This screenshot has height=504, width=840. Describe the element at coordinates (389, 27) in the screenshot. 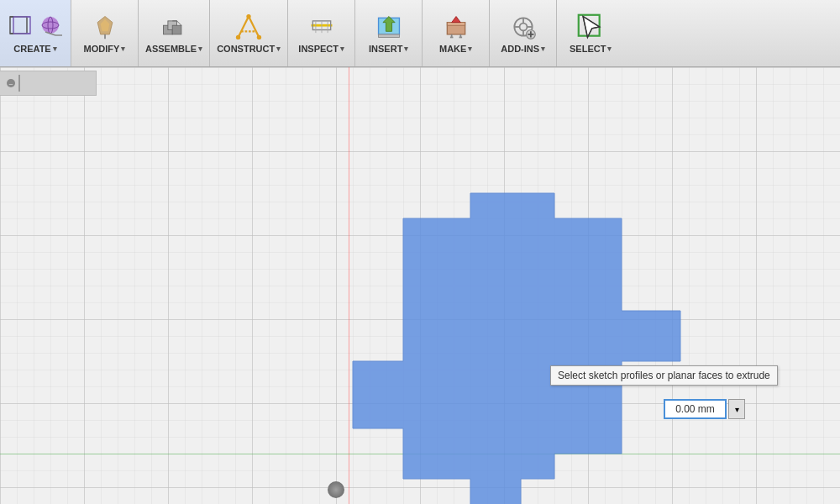

I see `insert-icons` at that location.